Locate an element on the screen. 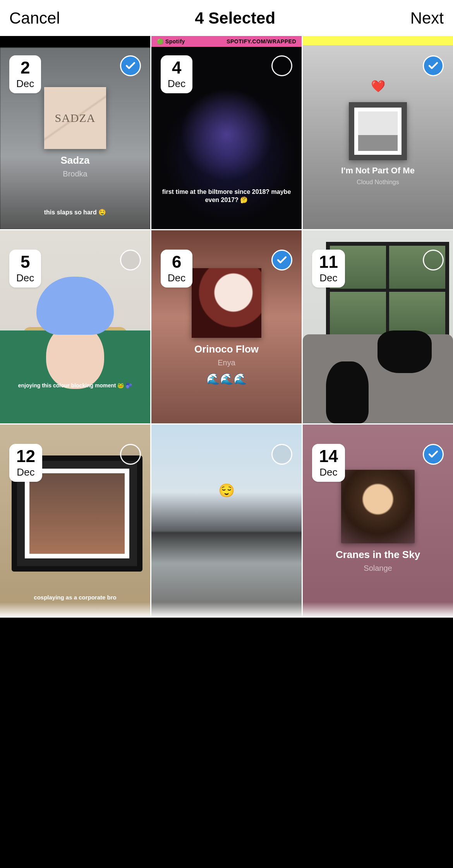  cancel-button: Cancel is located at coordinates (35, 18).